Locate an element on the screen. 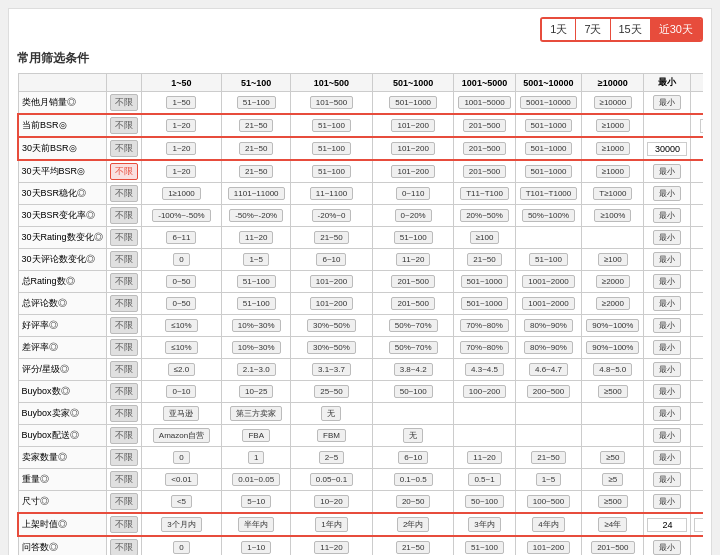  value-option-btn: 半年内 is located at coordinates (256, 524).